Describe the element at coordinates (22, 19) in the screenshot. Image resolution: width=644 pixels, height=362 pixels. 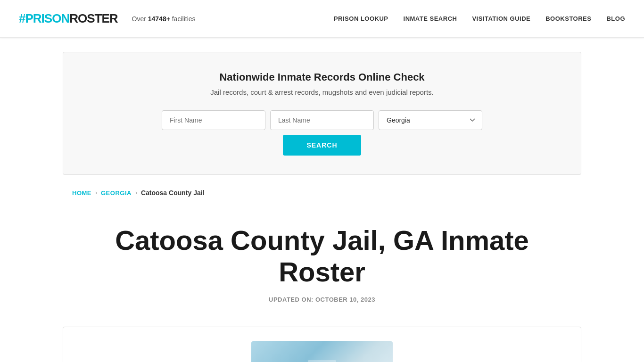
I see `logo-hash: #` at that location.